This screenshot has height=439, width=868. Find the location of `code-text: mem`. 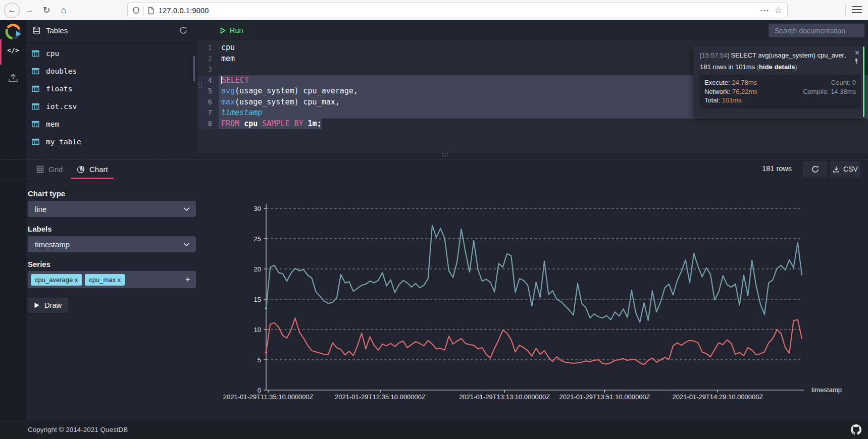

code-text: mem is located at coordinates (227, 59).